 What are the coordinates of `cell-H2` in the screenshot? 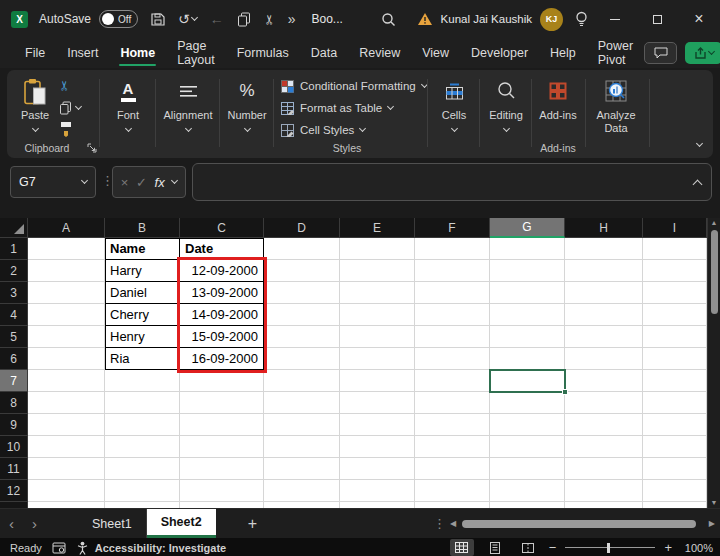 It's located at (604, 271).